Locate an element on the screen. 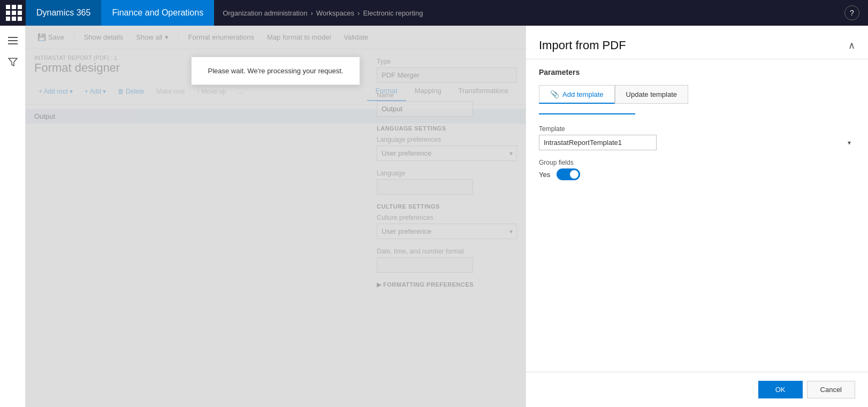  template-tabs: 📎 Add template Update template is located at coordinates (697, 94).